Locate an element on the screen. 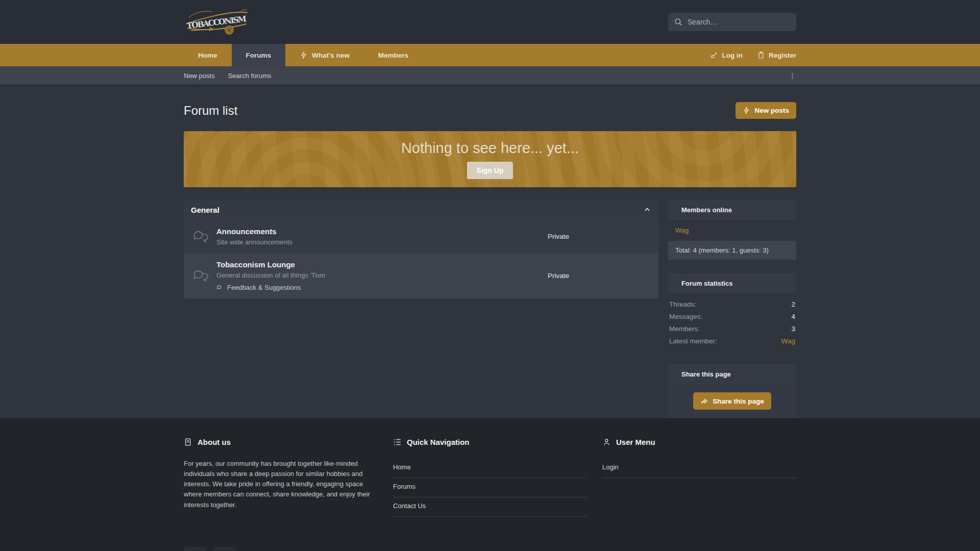 The height and width of the screenshot is (551, 980). stat-members: Members: 3 is located at coordinates (732, 329).